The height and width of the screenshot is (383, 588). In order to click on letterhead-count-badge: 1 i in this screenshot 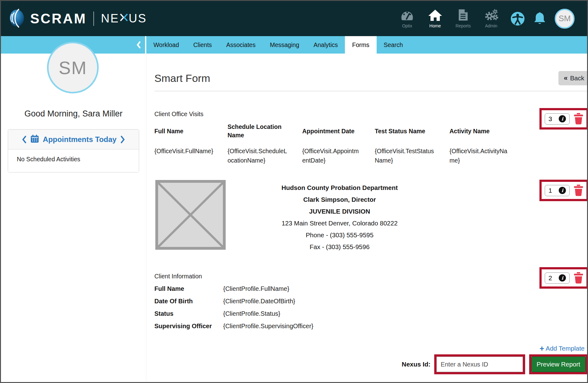, I will do `click(564, 191)`.